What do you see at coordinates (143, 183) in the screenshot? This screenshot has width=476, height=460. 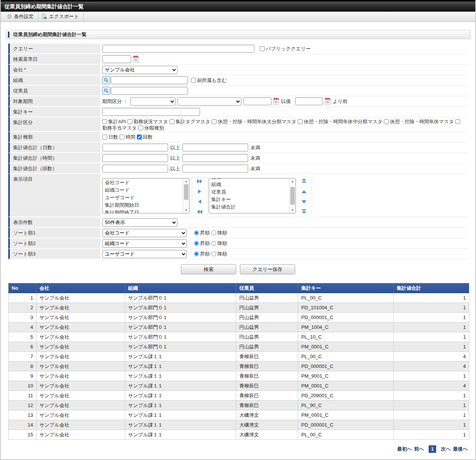 I see `list-item: 会社コード` at bounding box center [143, 183].